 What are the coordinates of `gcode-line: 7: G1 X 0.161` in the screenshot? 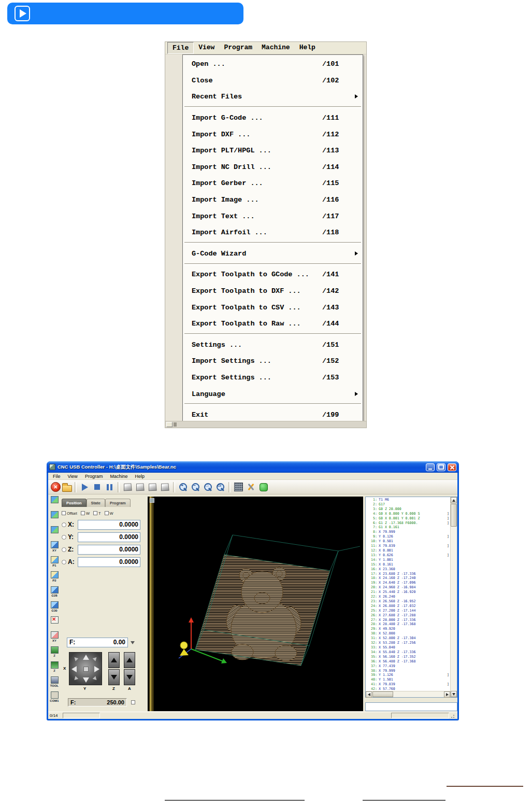 It's located at (408, 528).